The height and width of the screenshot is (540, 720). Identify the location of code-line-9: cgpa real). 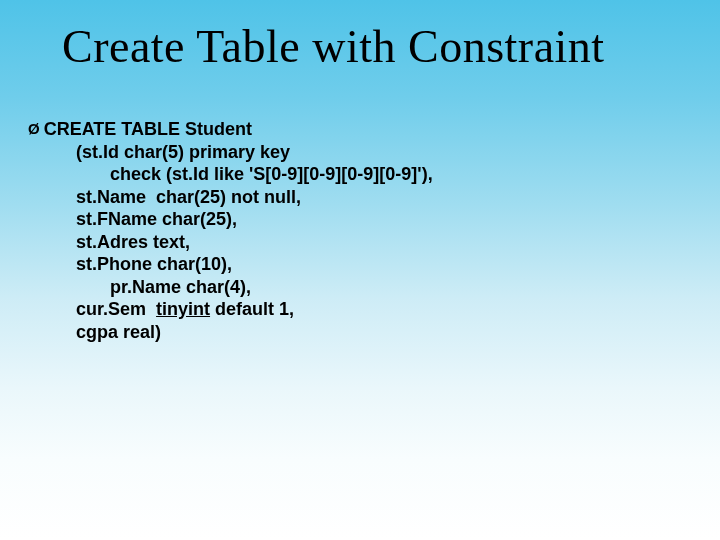
(230, 332).